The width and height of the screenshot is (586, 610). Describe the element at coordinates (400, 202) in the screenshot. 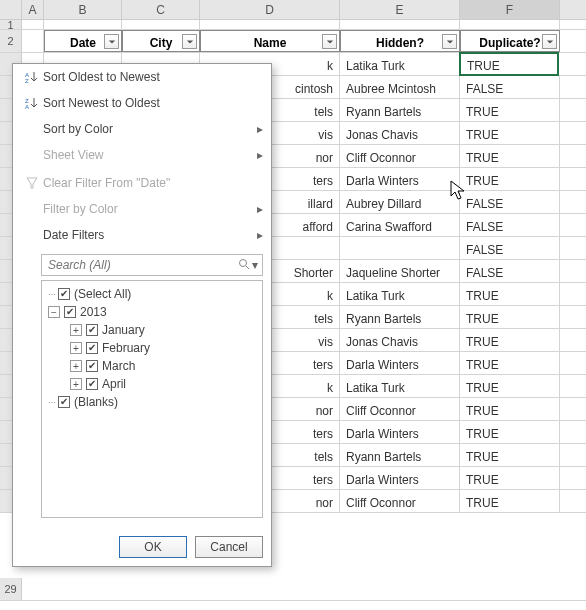

I see `cell-hidden: Aubrey Dillard` at that location.